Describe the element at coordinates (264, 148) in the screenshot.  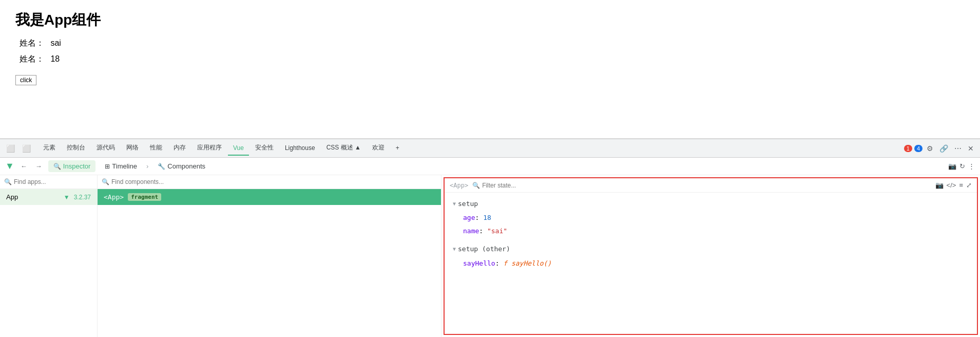
I see `tab-security: 安全性` at that location.